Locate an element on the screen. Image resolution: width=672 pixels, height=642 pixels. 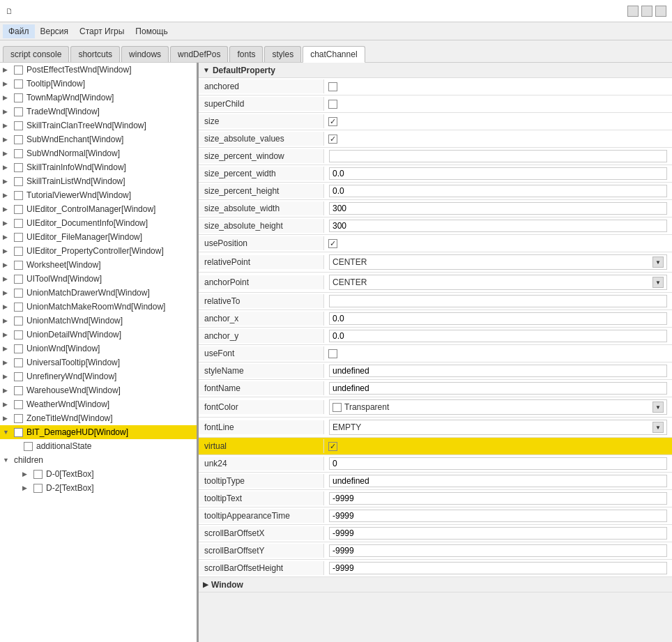
tree-item: ▶D-0[TextBox] is located at coordinates (98, 474).